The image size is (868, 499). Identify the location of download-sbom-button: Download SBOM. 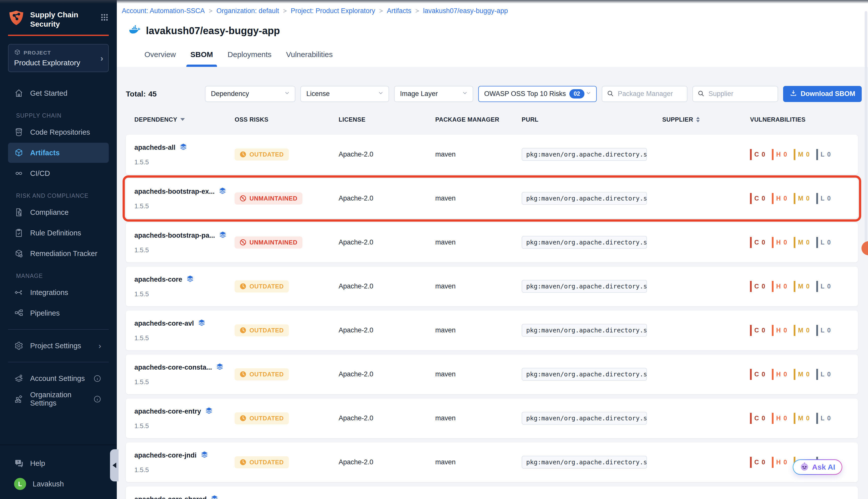
(822, 94).